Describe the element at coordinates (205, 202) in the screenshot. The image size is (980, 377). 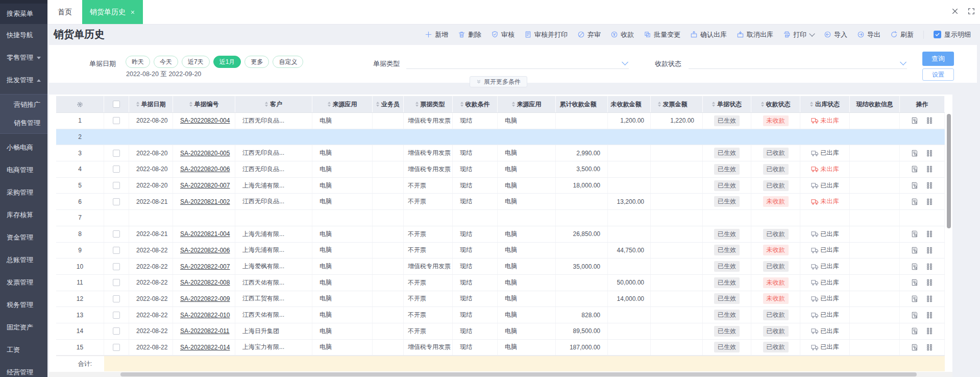
I see `doc-no-link: SA-20220821-002` at that location.